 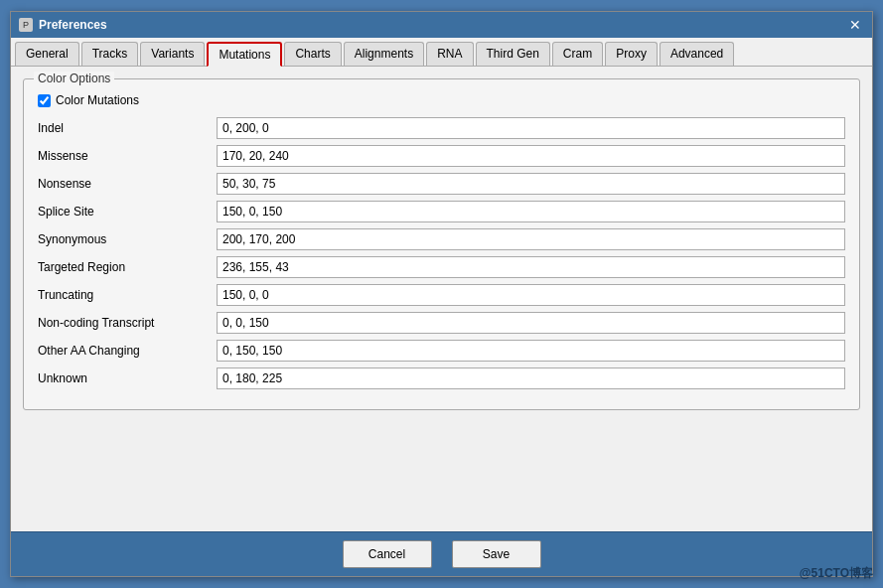 What do you see at coordinates (441, 267) in the screenshot?
I see `field-row-5: Targeted Region` at bounding box center [441, 267].